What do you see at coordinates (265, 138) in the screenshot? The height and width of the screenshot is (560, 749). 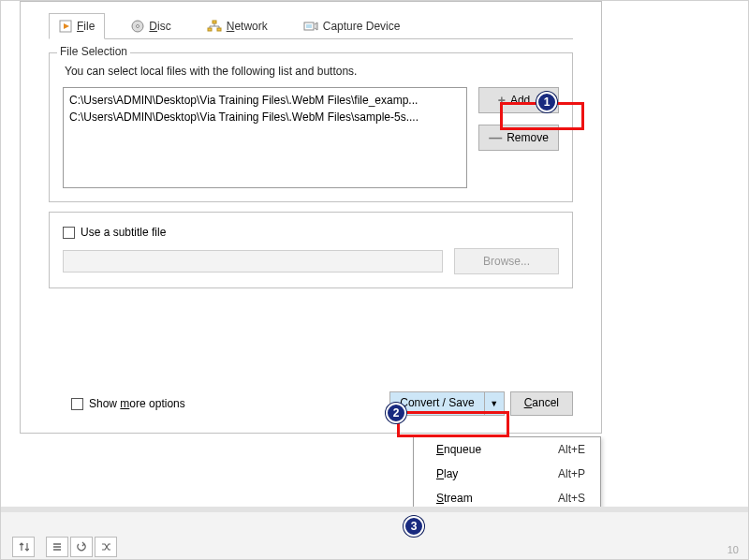 I see `file-listbox: C:\Users\ADMIN\Desktop\Via Training File…` at bounding box center [265, 138].